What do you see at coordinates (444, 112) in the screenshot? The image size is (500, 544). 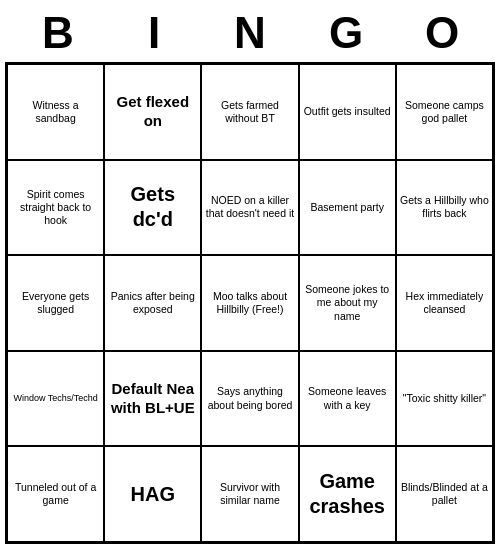 I see `bingo-cell-4: Someone camps god pallet` at bounding box center [444, 112].